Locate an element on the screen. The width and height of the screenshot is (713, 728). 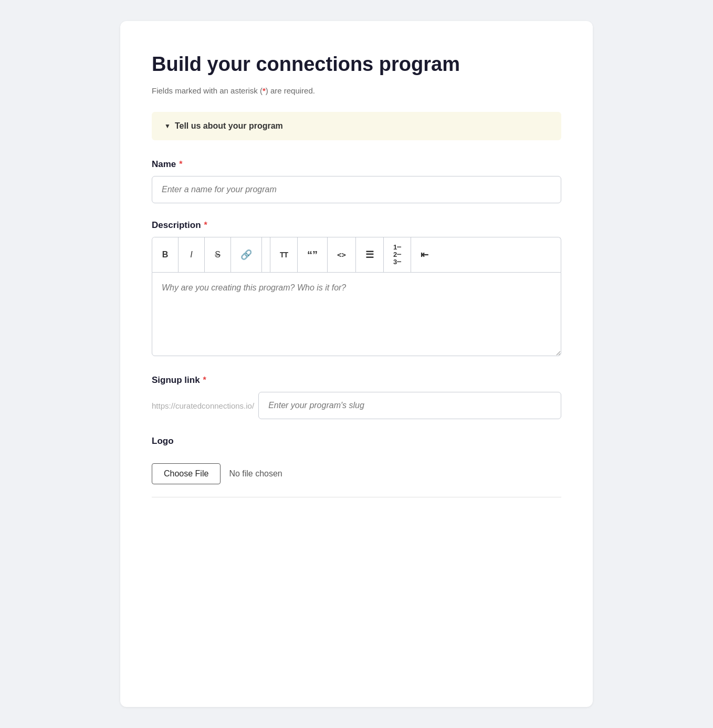
description-label: Description * is located at coordinates (356, 225).